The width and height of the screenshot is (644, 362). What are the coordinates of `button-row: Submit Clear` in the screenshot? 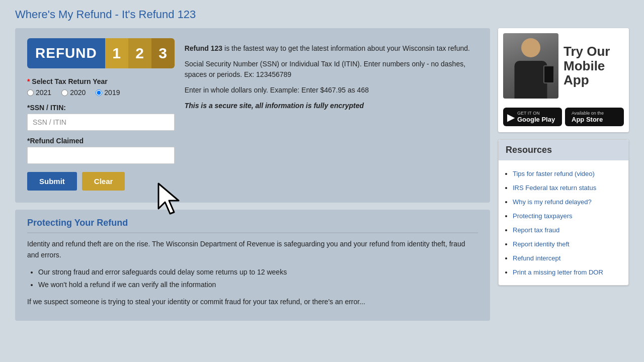 It's located at (101, 181).